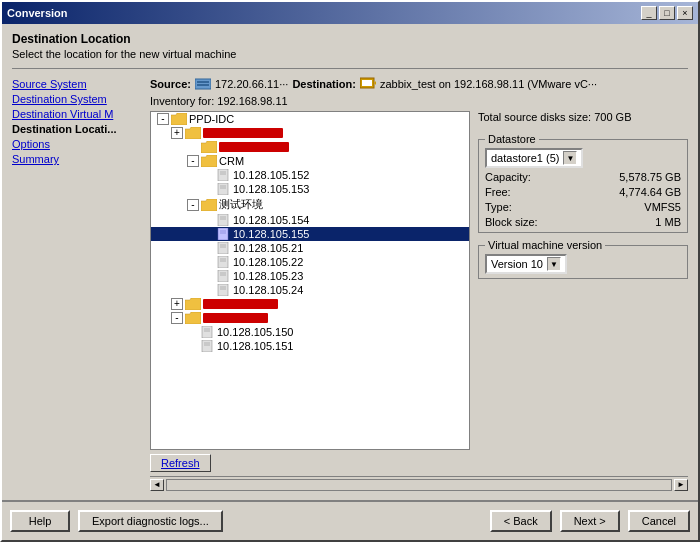  What do you see at coordinates (685, 13) in the screenshot?
I see `close-button: ×` at bounding box center [685, 13].